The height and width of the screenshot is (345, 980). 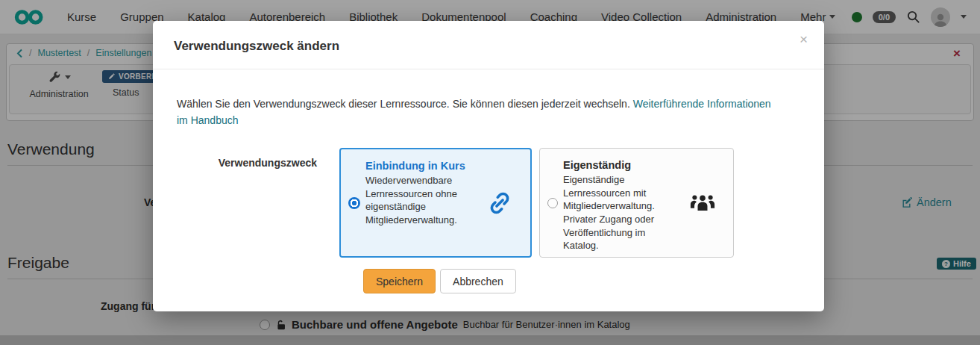 What do you see at coordinates (637, 203) in the screenshot?
I see `option-eigenstaendig: Eigenständig Eigenständige Lernressource…` at bounding box center [637, 203].